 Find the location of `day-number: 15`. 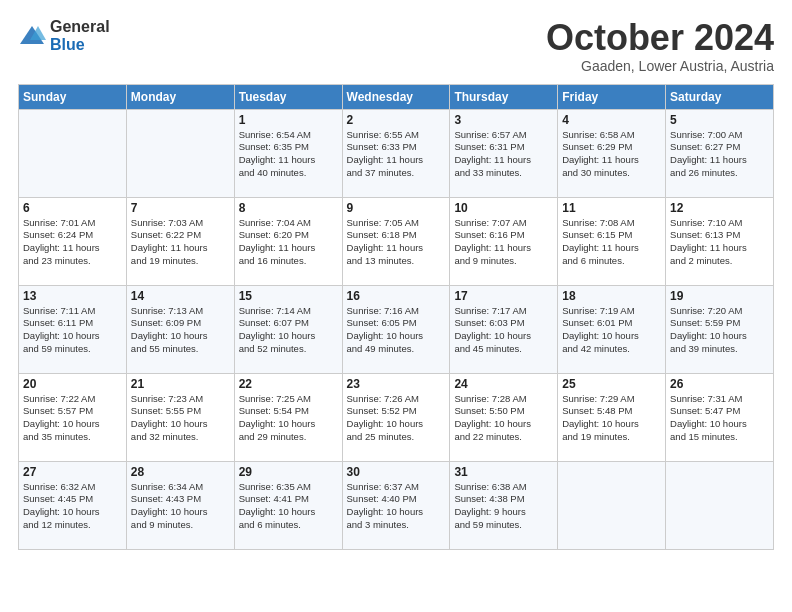

day-number: 15 is located at coordinates (288, 296).